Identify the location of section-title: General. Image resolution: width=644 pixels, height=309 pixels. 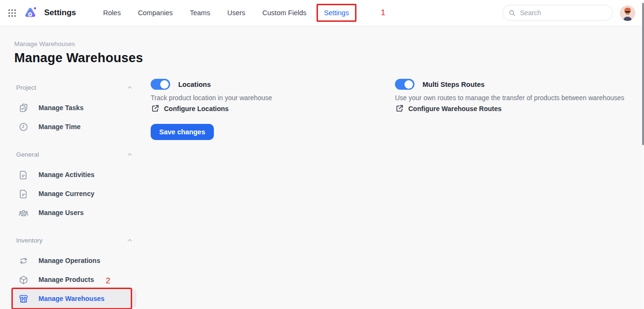
(28, 155).